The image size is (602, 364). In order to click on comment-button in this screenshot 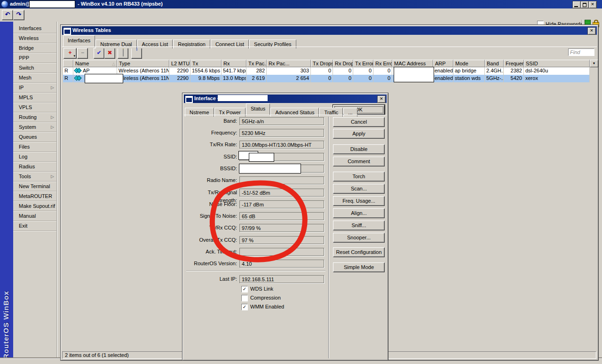, I will do `click(123, 54)`.